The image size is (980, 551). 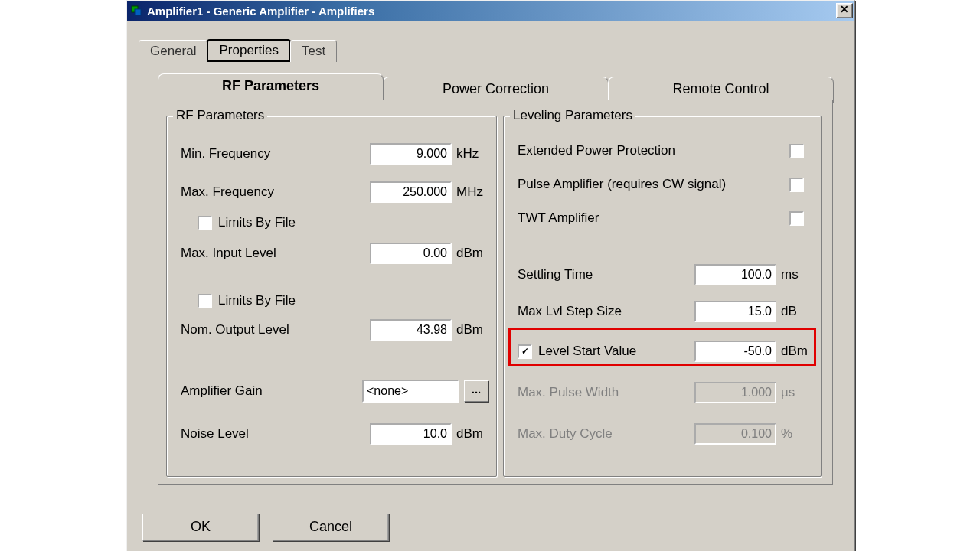 What do you see at coordinates (248, 330) in the screenshot?
I see `nom-output-level-label: Nom. Output Level` at bounding box center [248, 330].